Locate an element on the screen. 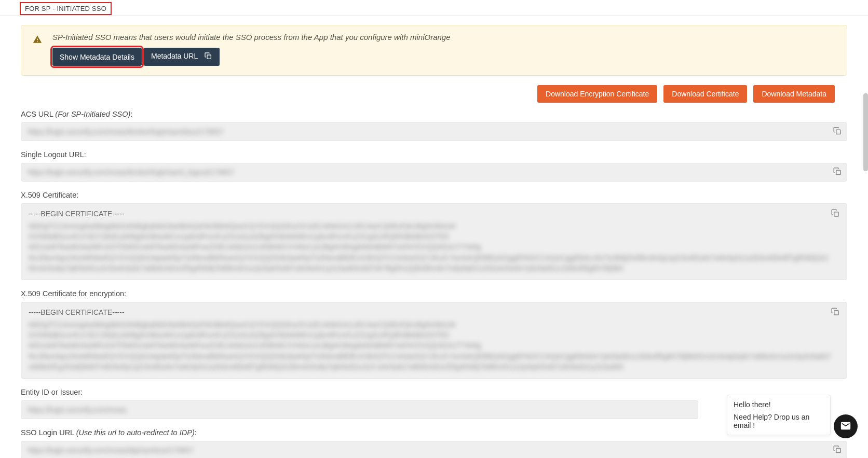 The width and height of the screenshot is (868, 458). slo-url-input: https://login.xecurify.com/moas/broker/l… is located at coordinates (434, 172).